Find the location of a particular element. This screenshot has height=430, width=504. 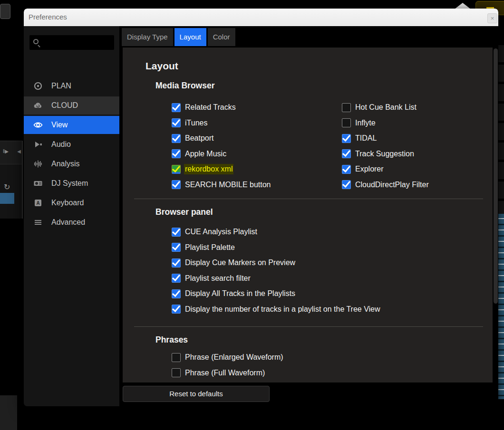

background-left-panel: ‖▶ ◀ is located at coordinates (11, 152).